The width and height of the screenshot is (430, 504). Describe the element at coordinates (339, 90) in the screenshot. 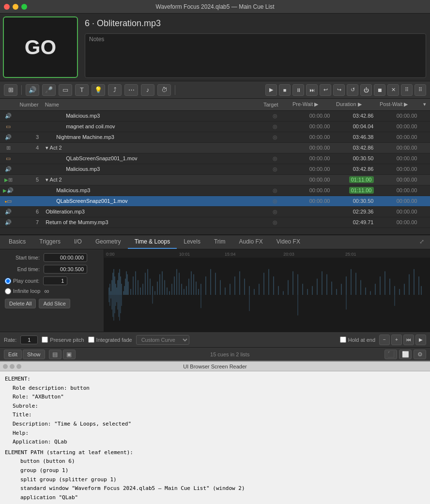

I see `forward-button: ↪` at that location.